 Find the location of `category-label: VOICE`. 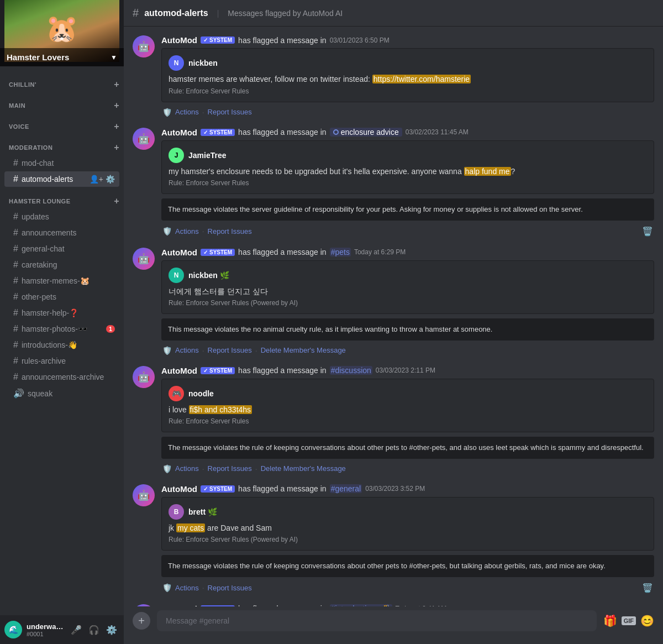

category-label: VOICE is located at coordinates (19, 127).